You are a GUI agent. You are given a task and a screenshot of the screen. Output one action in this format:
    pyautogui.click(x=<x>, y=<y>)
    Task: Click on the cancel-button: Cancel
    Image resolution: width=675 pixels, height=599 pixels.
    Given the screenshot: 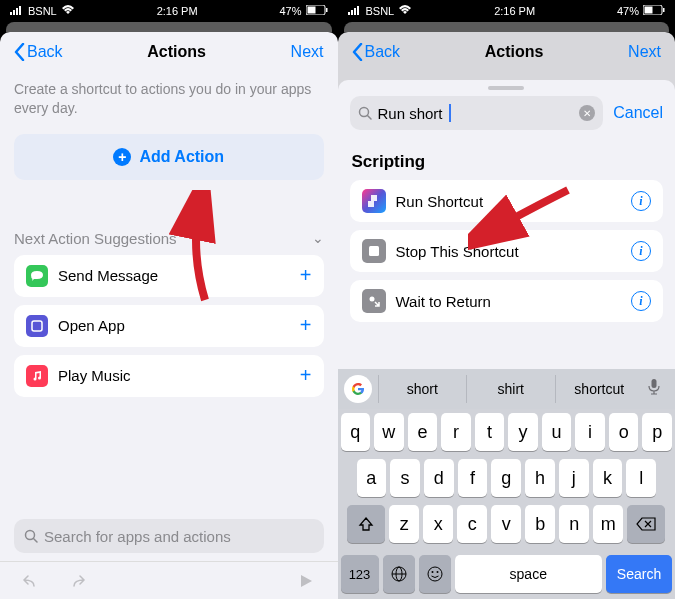 What is the action you would take?
    pyautogui.click(x=638, y=113)
    